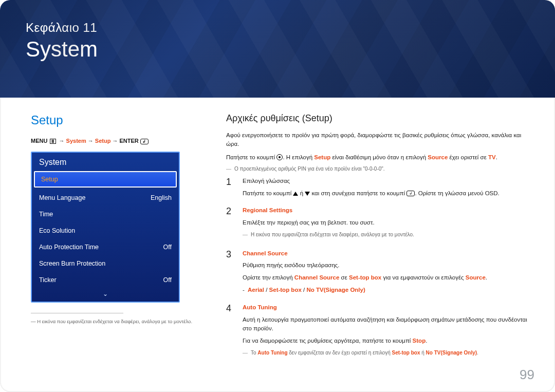 This screenshot has width=555, height=392. I want to click on hl-setup: Setup, so click(322, 157).